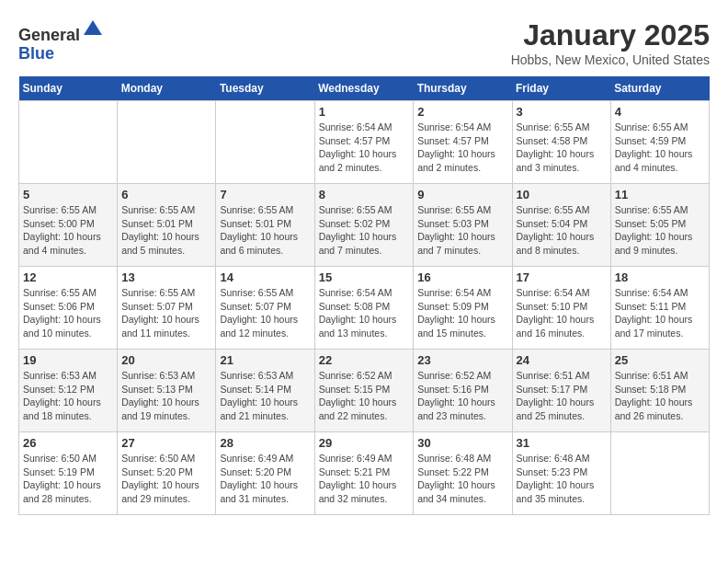 Image resolution: width=728 pixels, height=563 pixels. What do you see at coordinates (660, 278) in the screenshot?
I see `day-number: 18` at bounding box center [660, 278].